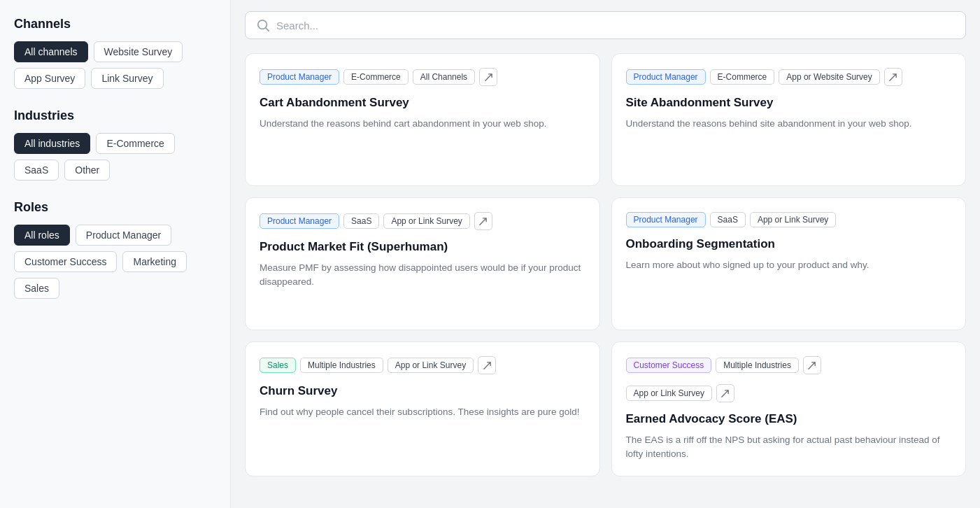 The width and height of the screenshot is (980, 508). Describe the element at coordinates (893, 77) in the screenshot. I see `expand-icon-site-abandonment` at that location.